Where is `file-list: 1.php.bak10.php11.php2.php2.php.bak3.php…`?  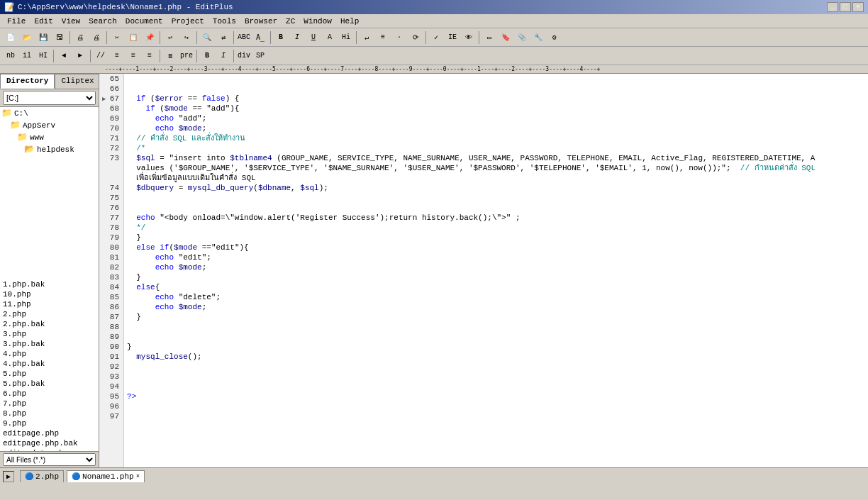 file-list: 1.php.bak10.php11.php2.php2.php.bak3.php… is located at coordinates (50, 366).